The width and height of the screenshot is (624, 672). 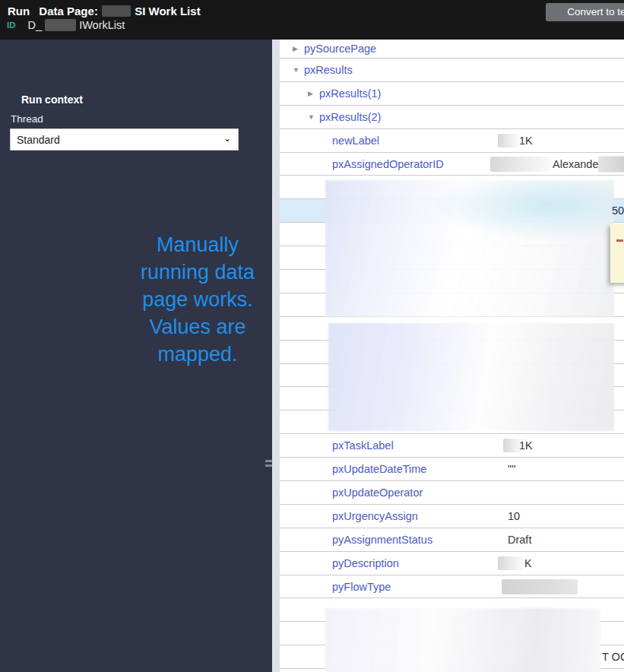 What do you see at coordinates (341, 49) in the screenshot?
I see `property-link: pySourcePage` at bounding box center [341, 49].